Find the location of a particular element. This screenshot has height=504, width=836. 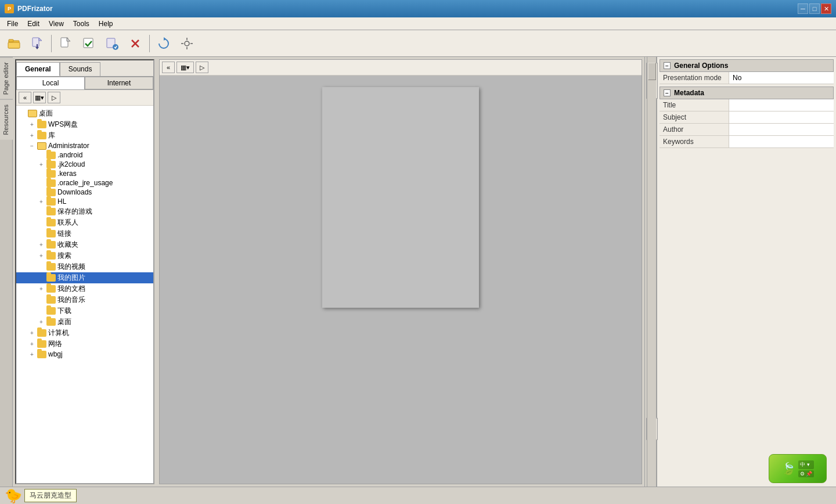

metadata-header: − Metadata is located at coordinates (747, 93).